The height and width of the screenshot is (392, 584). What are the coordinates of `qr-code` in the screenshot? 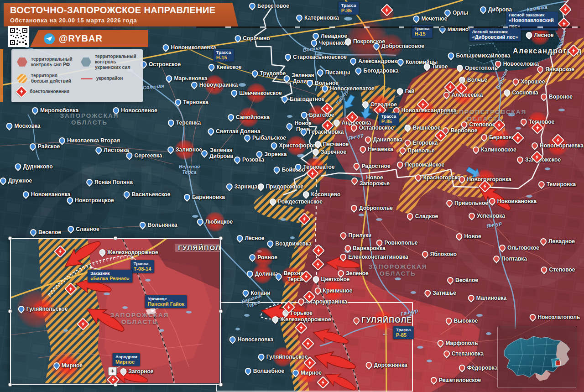 It's located at (19, 37).